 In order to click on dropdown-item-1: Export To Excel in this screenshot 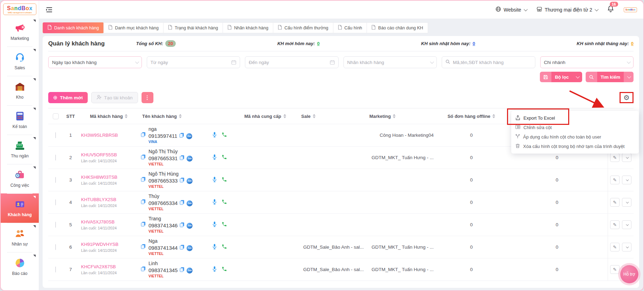, I will do `click(575, 118)`.